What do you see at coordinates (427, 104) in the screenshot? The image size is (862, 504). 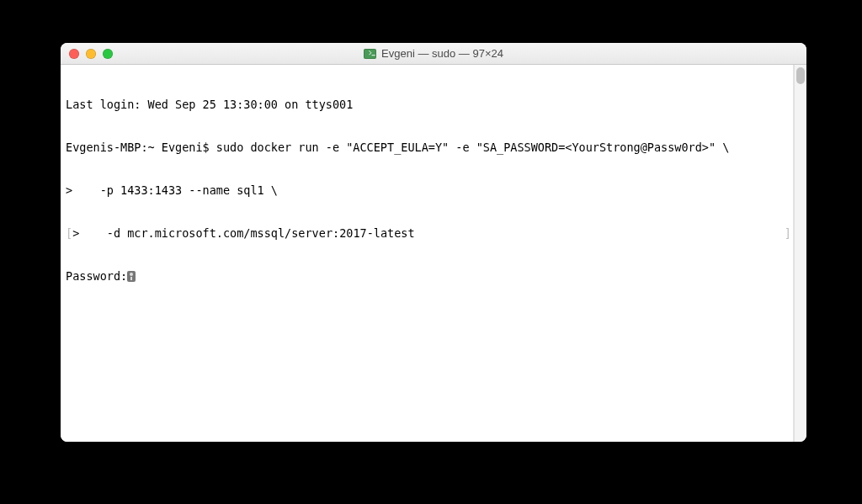 I see `terminal-line: Last login: Wed Sep 25 13:30:00 on ttys0…` at bounding box center [427, 104].